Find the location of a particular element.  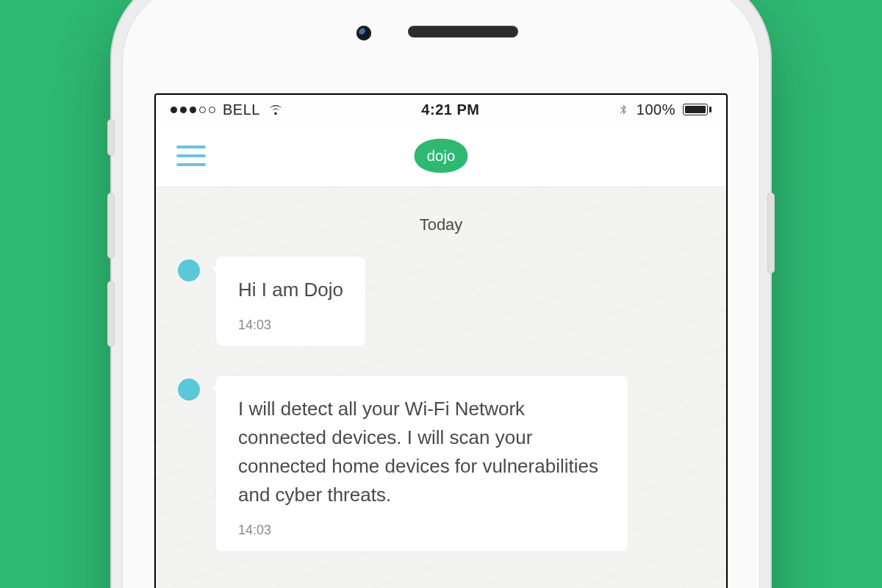

day-separator: Today is located at coordinates (441, 231).